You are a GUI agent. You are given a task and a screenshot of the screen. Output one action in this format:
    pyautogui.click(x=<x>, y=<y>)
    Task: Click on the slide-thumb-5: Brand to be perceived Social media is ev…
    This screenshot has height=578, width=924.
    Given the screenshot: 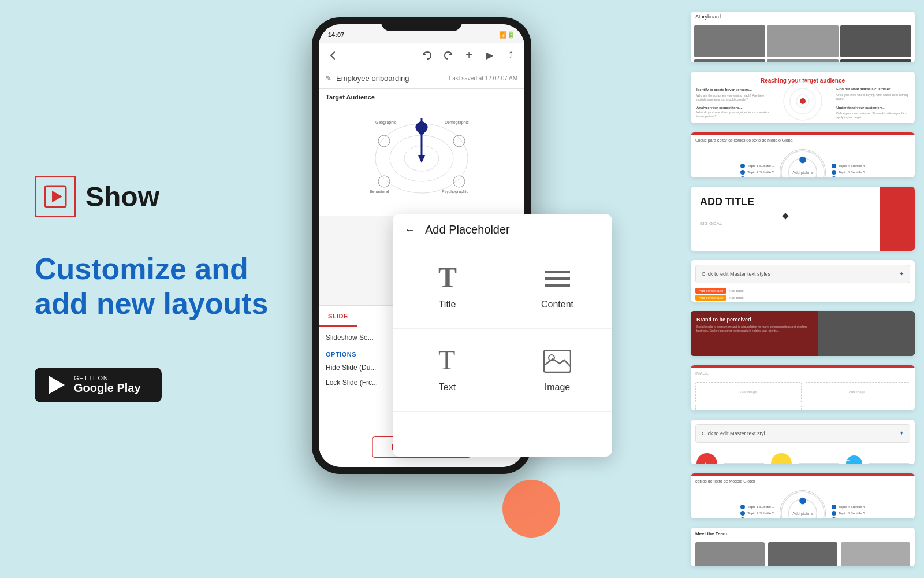 What is the action you would take?
    pyautogui.click(x=803, y=334)
    